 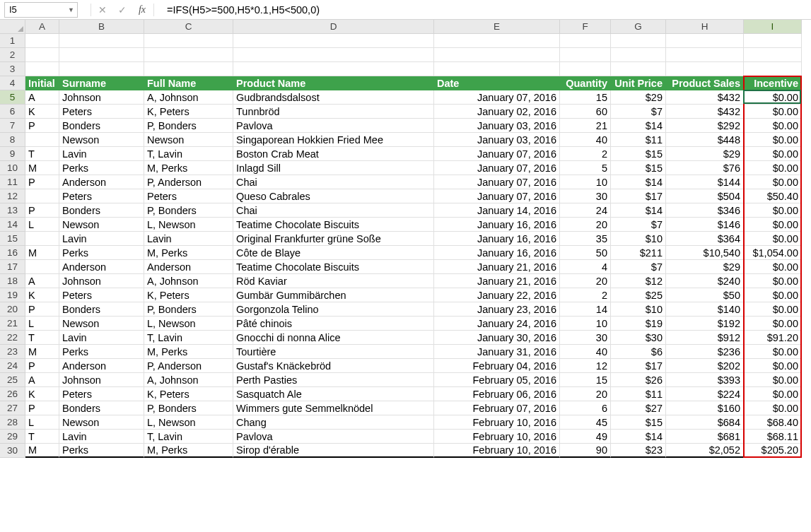 What do you see at coordinates (189, 126) in the screenshot?
I see `cell-C7: P, Bonders` at bounding box center [189, 126].